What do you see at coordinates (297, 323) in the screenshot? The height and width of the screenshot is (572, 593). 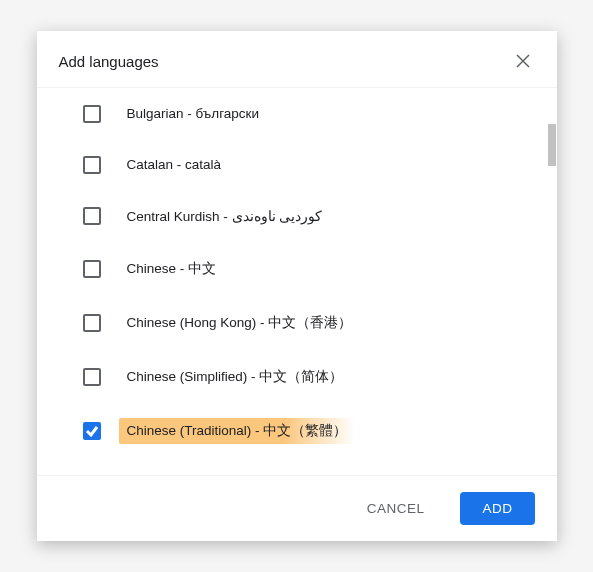 I see `language-item: Chinese (Hong Kong) - 中文（香港）` at bounding box center [297, 323].